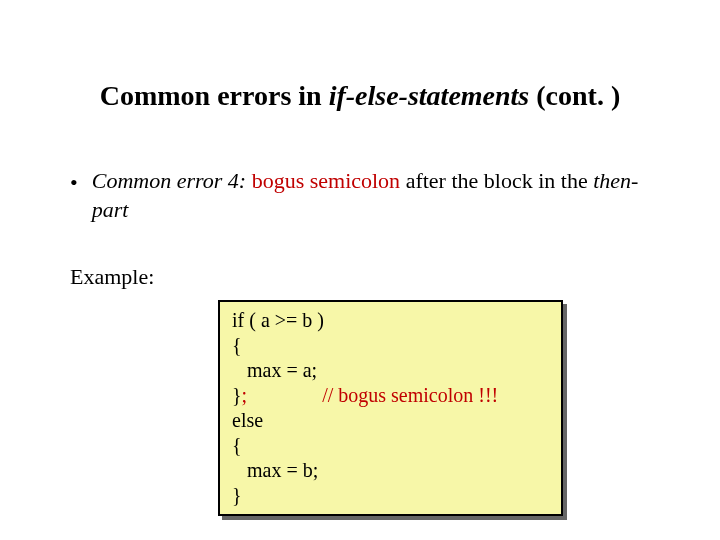 This screenshot has width=720, height=540. I want to click on code-l4-gap, so click(284, 395).